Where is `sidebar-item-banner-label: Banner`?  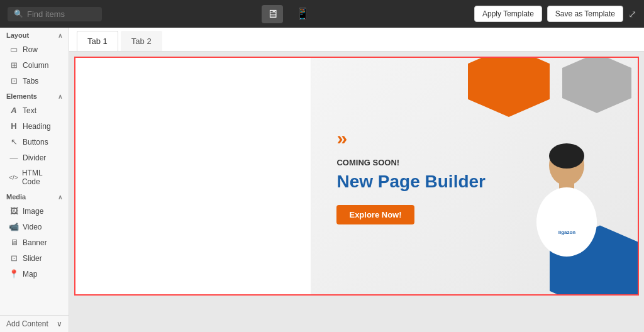 sidebar-item-banner-label: Banner is located at coordinates (35, 243).